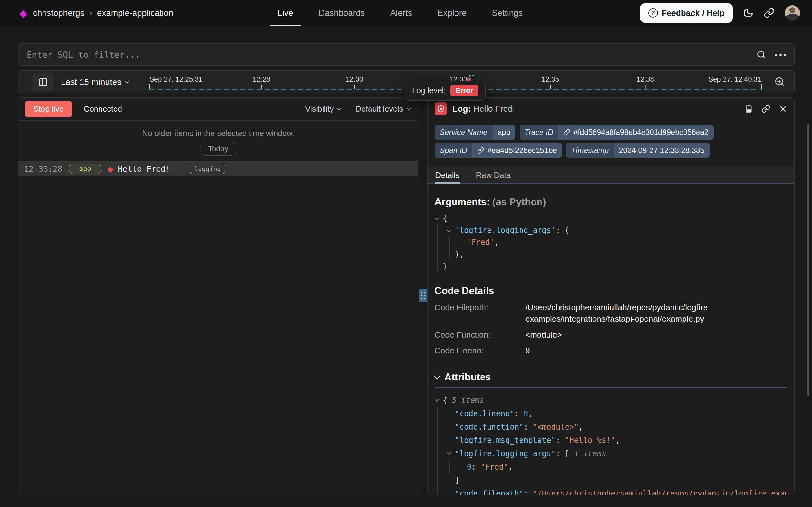 The height and width of the screenshot is (507, 812). I want to click on meta-tag-trace-id: Trace ID#fdd5694a8fa98eb4e301d99ebc056ea…, so click(617, 132).